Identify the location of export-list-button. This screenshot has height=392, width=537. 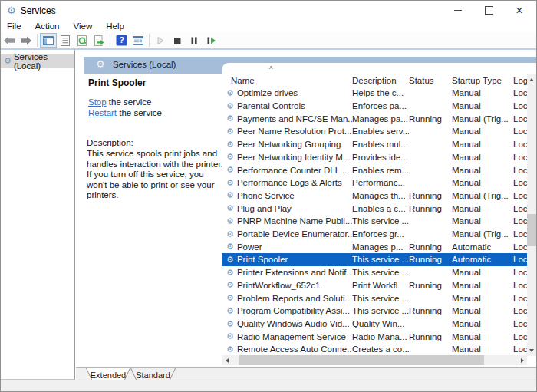
(65, 40).